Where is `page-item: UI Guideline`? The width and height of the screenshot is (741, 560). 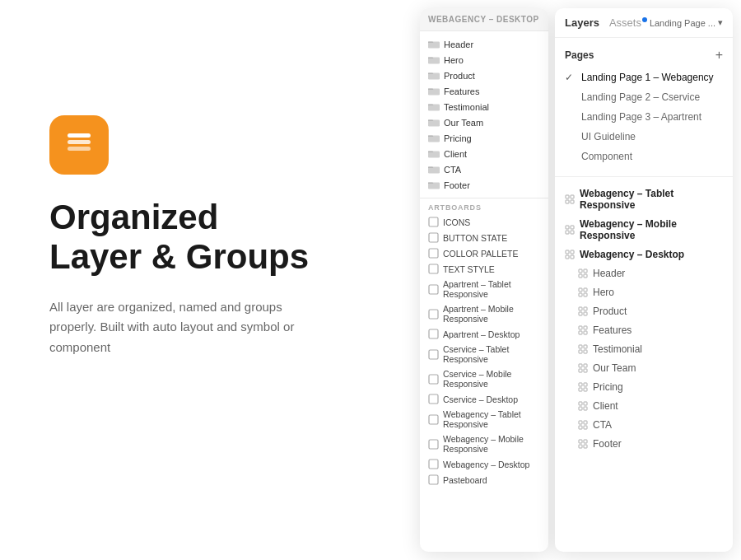
page-item: UI Guideline is located at coordinates (644, 137).